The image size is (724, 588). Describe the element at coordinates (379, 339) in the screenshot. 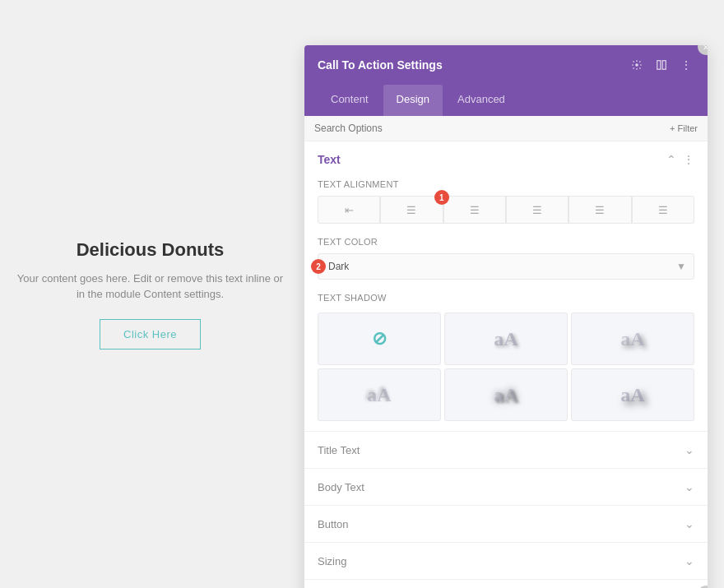

I see `no-shadow-icon: ⊘` at that location.